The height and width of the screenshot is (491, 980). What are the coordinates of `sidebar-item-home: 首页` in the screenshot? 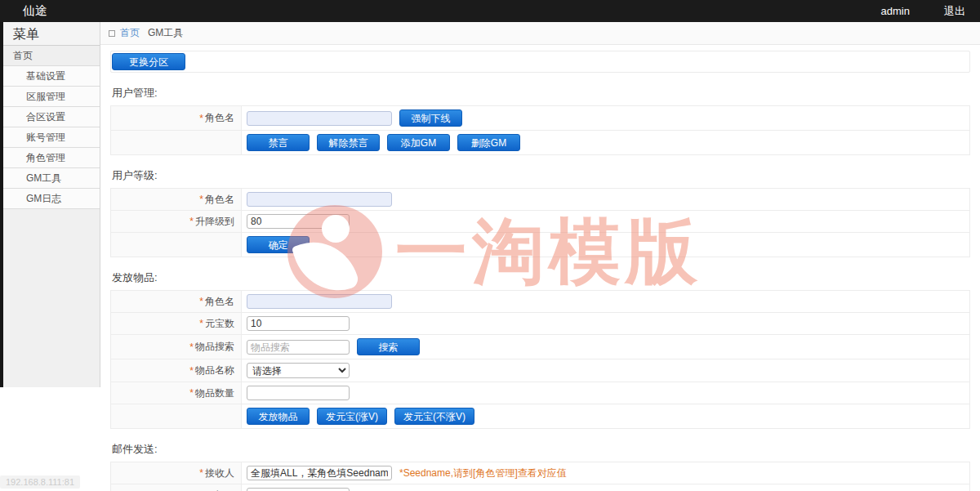 It's located at (51, 56).